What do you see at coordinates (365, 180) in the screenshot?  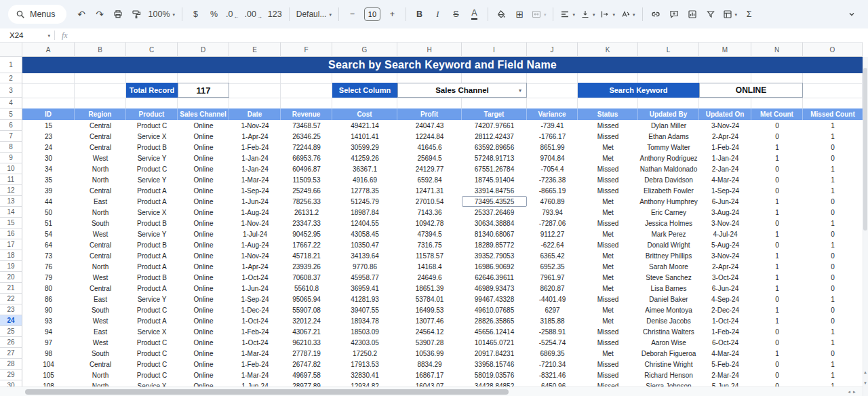 I see `cell: 4916.69` at bounding box center [365, 180].